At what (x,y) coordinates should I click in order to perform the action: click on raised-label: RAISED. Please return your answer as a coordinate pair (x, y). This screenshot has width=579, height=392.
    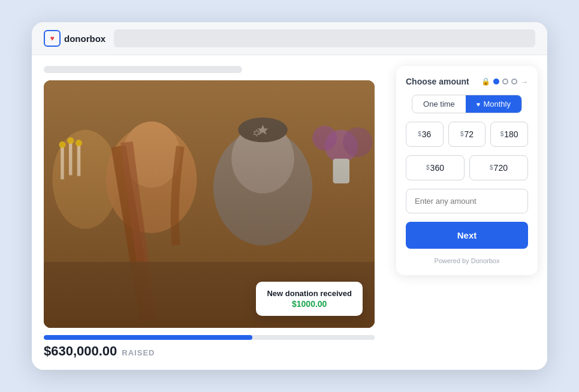
    Looking at the image, I should click on (138, 352).